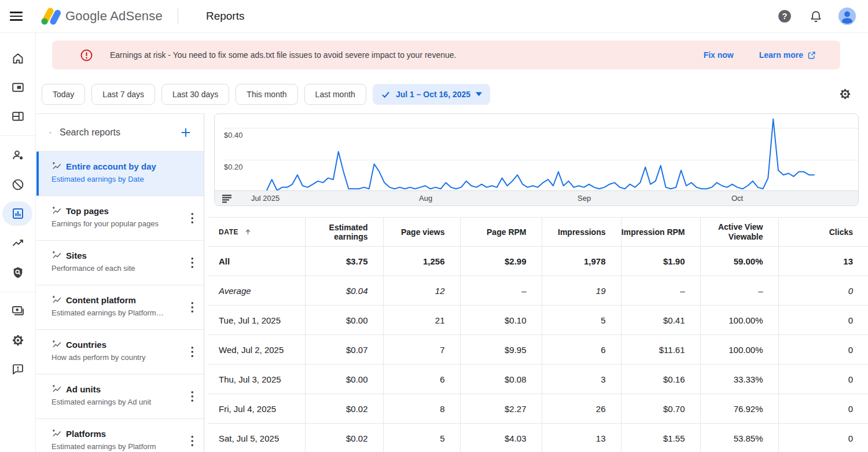 The image size is (868, 452). I want to click on report-item-sites: Sites Performance of each site, so click(120, 263).